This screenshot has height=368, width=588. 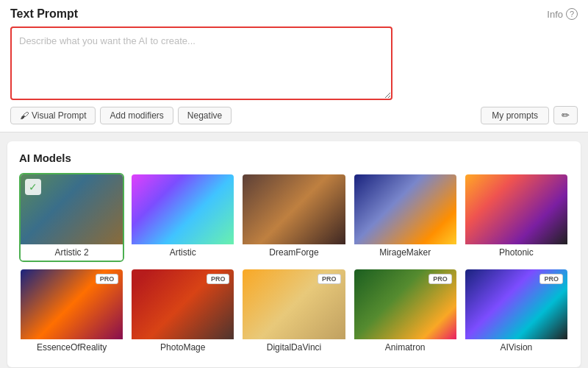 What do you see at coordinates (44, 14) in the screenshot?
I see `section-title: Text Prompt` at bounding box center [44, 14].